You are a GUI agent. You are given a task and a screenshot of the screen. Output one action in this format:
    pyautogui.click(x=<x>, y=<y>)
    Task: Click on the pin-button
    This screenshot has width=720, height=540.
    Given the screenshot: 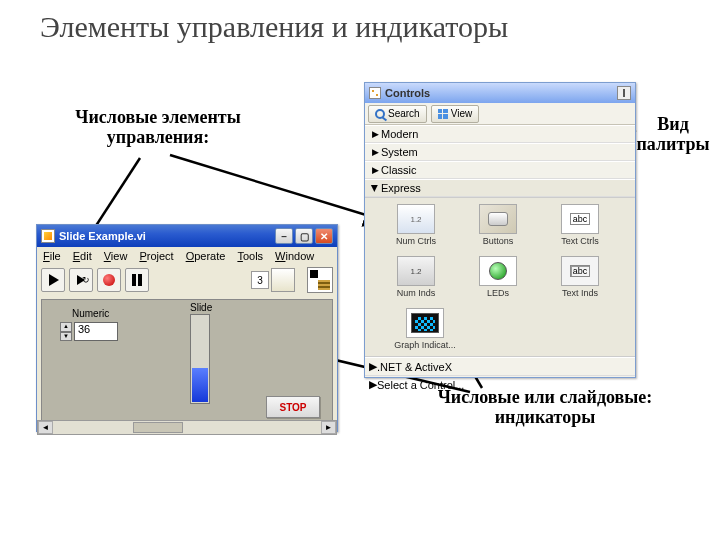 What is the action you would take?
    pyautogui.click(x=624, y=93)
    